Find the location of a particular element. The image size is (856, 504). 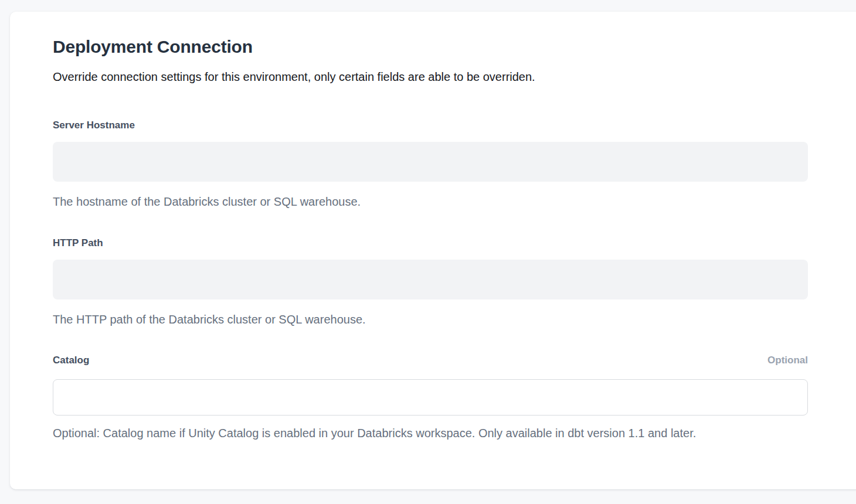

http-path-input is located at coordinates (430, 280).